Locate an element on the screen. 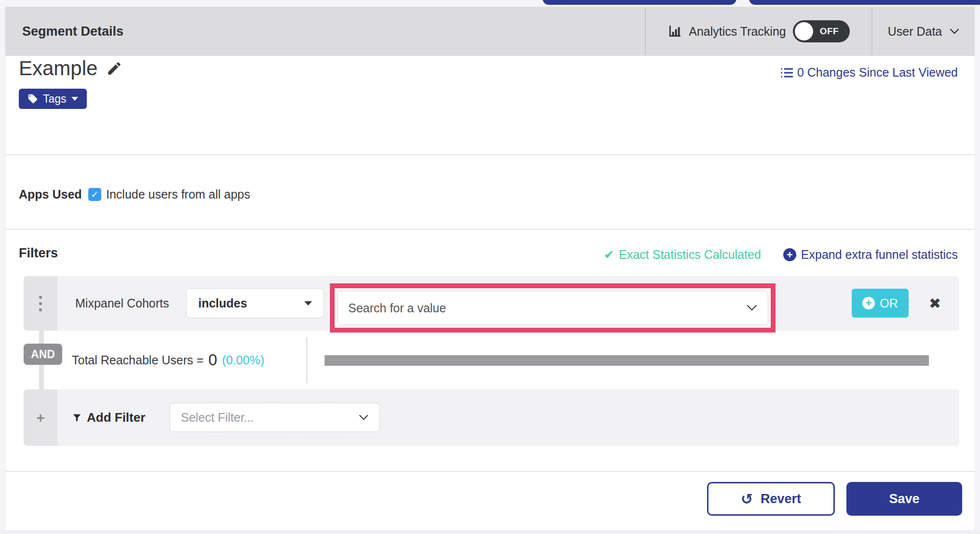 Image resolution: width=980 pixels, height=534 pixels. value-search-select: Search for a value is located at coordinates (553, 308).